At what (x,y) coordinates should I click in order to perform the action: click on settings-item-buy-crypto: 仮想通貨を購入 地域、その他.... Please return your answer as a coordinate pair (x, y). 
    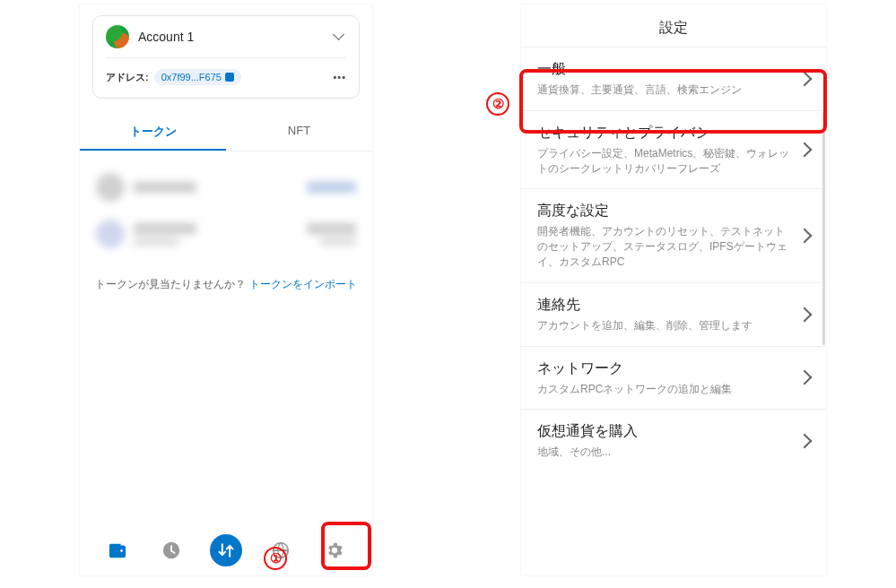
    Looking at the image, I should click on (674, 441).